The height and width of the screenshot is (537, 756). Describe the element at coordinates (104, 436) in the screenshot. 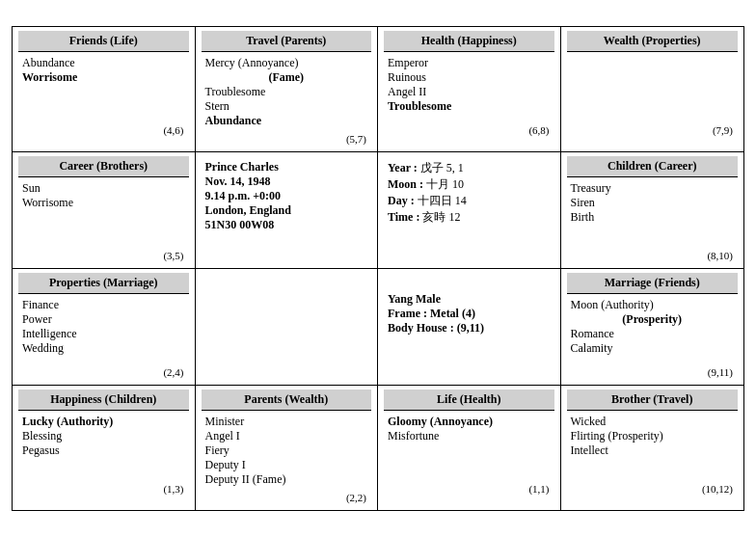

I see `line: Blessing` at that location.